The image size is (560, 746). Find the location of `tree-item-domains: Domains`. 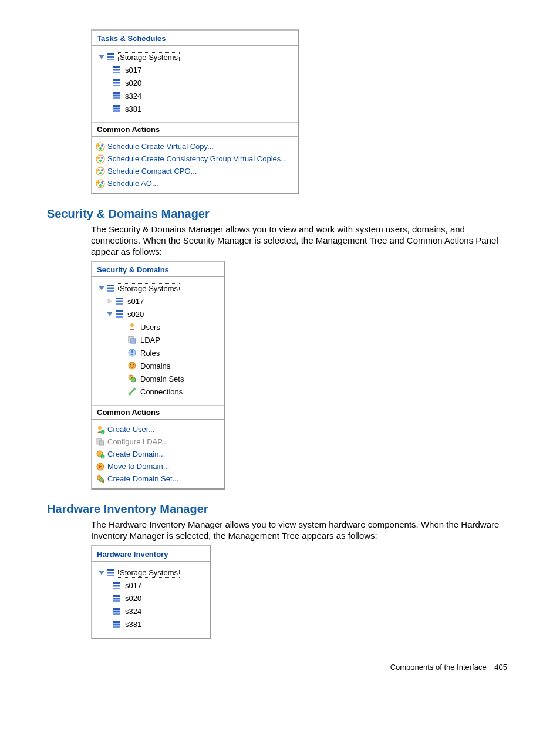

tree-item-domains: Domains is located at coordinates (158, 366).